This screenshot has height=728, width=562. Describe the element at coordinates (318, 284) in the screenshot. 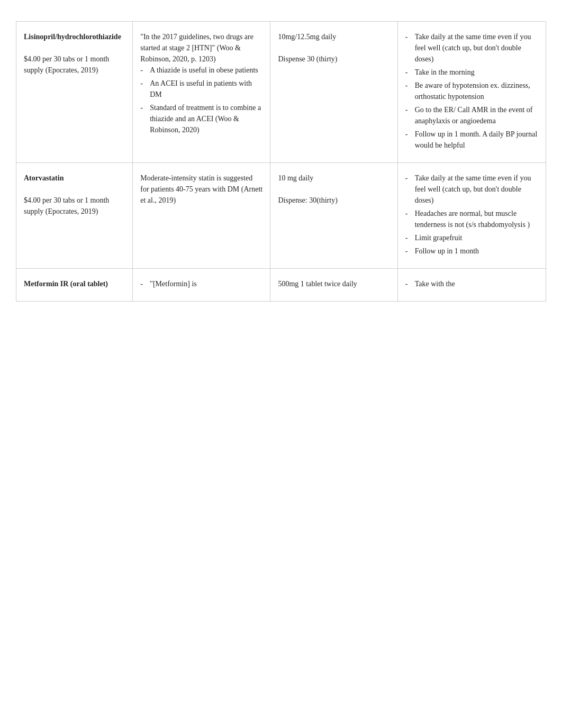

I see `dose: 500mg 1 tablet twice daily` at that location.